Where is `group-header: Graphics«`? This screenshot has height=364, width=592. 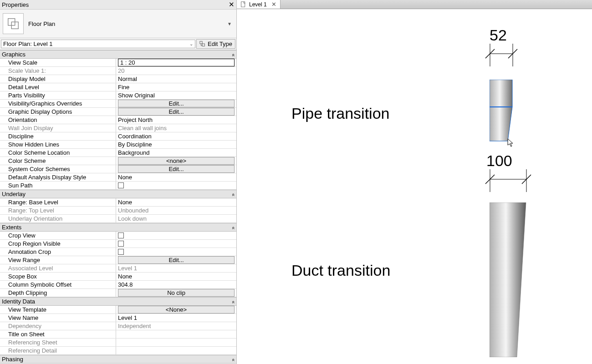
group-header: Graphics« is located at coordinates (118, 55).